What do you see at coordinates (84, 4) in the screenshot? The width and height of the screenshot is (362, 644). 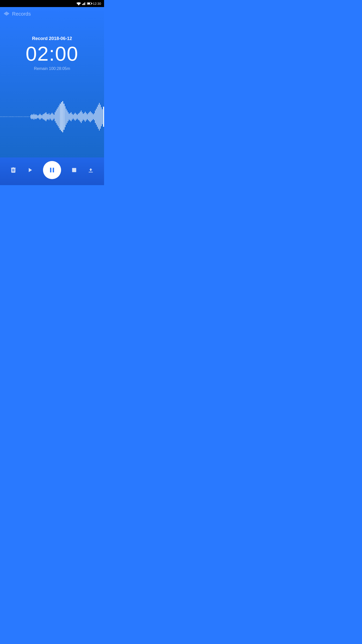 I see `signal-icon` at bounding box center [84, 4].